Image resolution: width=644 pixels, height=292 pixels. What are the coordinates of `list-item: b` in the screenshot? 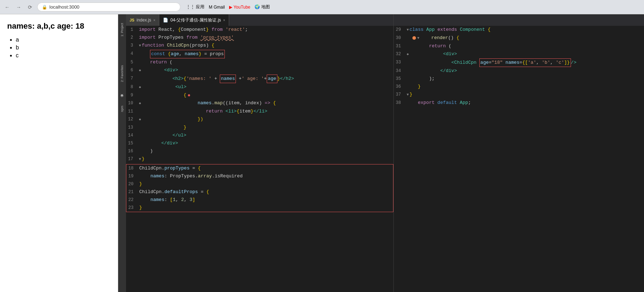 It's located at (63, 48).